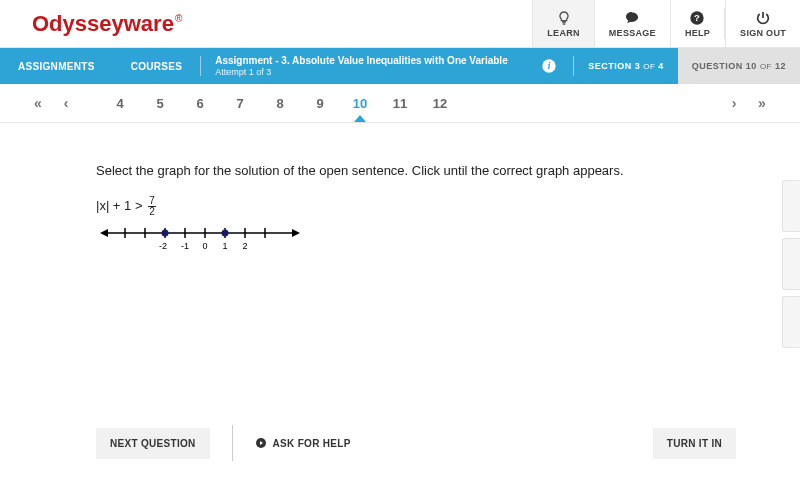 This screenshot has width=800, height=501. What do you see at coordinates (610, 66) in the screenshot?
I see `section-label: SECTION` at bounding box center [610, 66].